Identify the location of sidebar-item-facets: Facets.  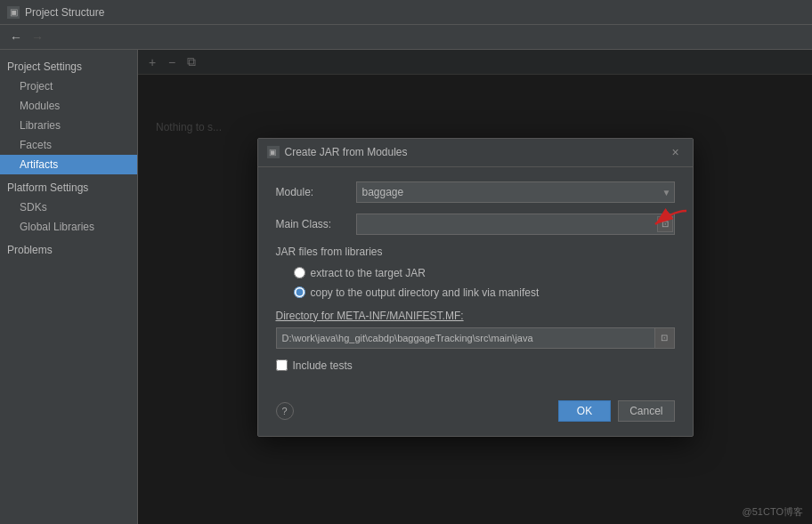
(69, 145).